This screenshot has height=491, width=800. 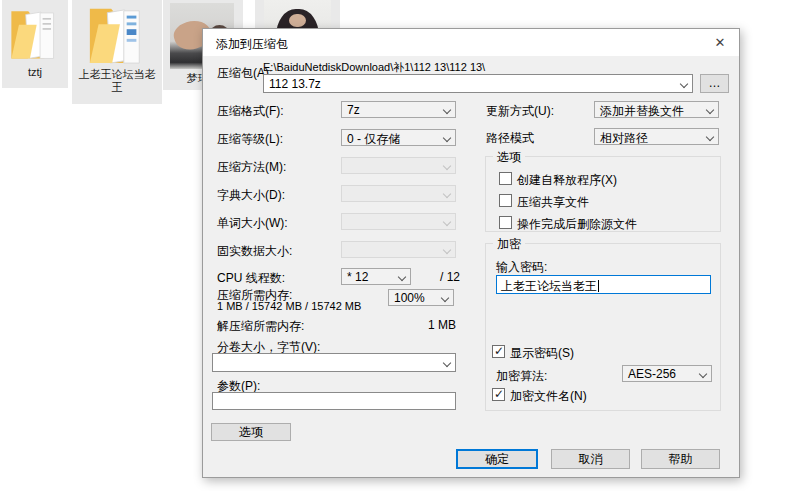 What do you see at coordinates (553, 202) in the screenshot?
I see `compress-shared-label: 压缩共享文件` at bounding box center [553, 202].